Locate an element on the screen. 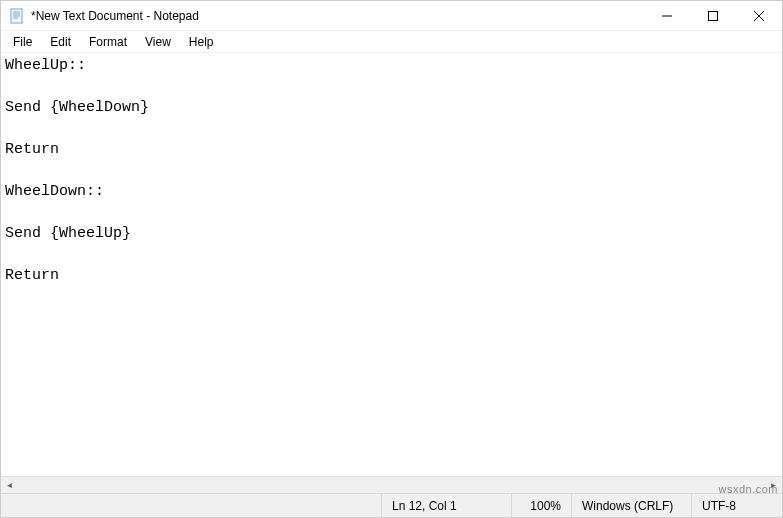 The height and width of the screenshot is (518, 783). menu-file: File is located at coordinates (22, 42).